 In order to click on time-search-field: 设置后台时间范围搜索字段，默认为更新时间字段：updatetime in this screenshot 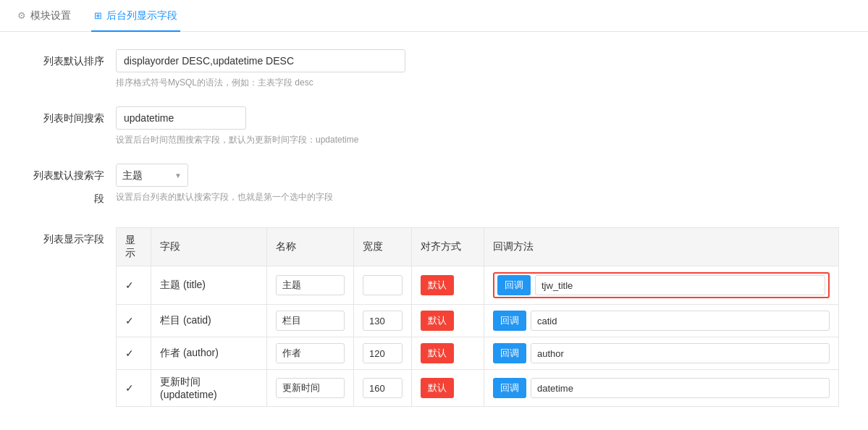, I will do `click(478, 126)`.